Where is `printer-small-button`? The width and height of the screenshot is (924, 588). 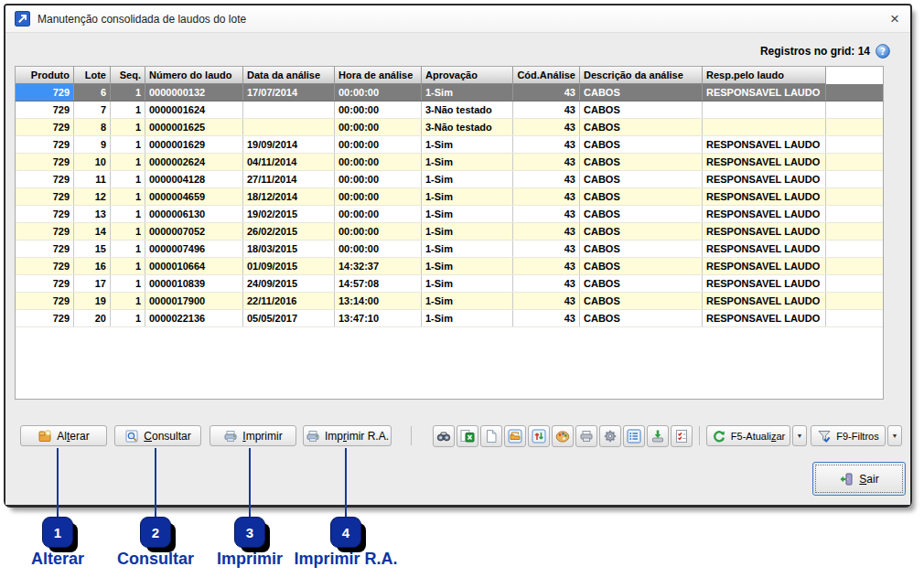 printer-small-button is located at coordinates (586, 436).